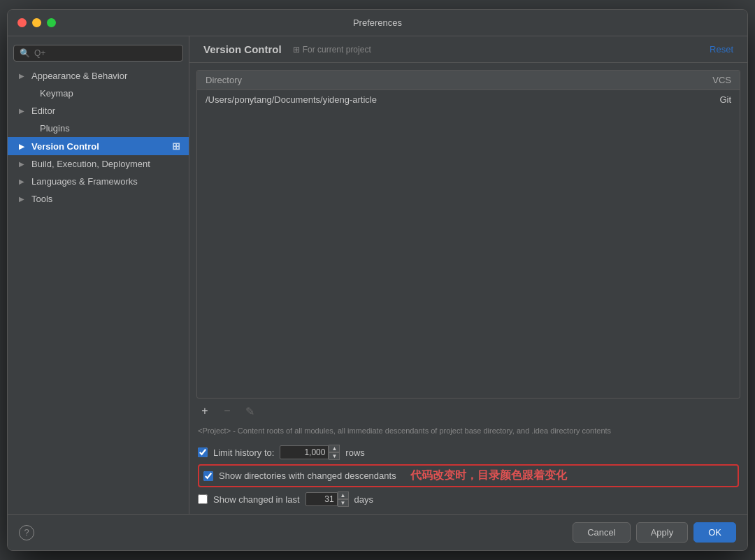 The height and width of the screenshot is (560, 755). What do you see at coordinates (355, 453) in the screenshot?
I see `limit-history-label-suffix: rows` at bounding box center [355, 453].